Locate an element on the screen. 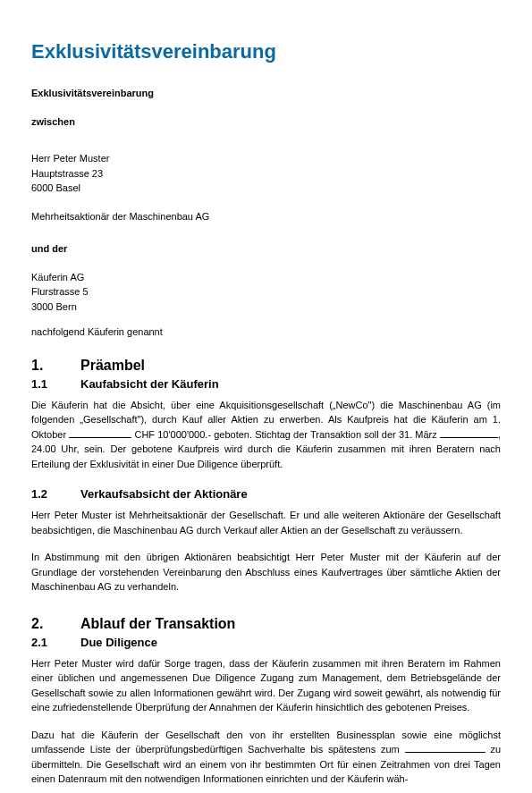 Image resolution: width=532 pixels, height=793 pixels. section-1-2-num: 1.2 is located at coordinates (55, 494).